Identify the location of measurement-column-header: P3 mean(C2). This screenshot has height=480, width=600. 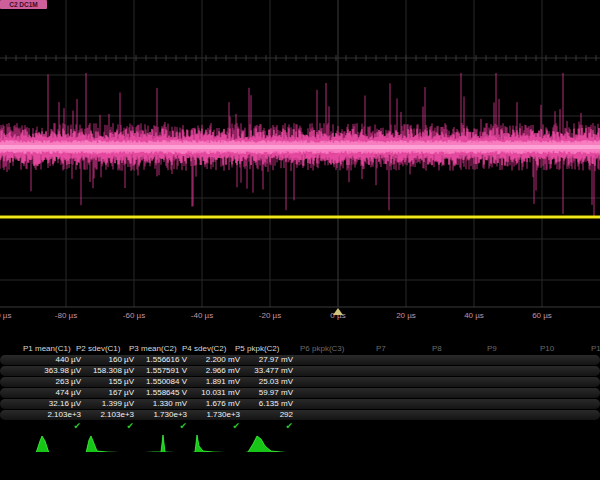
(153, 349).